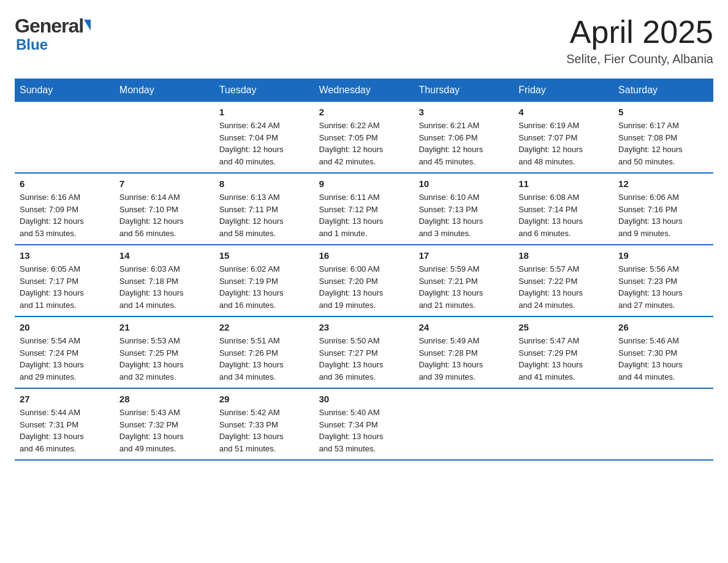  I want to click on day-cell: 1Sunrise: 6:24 AM Sunset: 7:04 PM Daylig…, so click(265, 137).